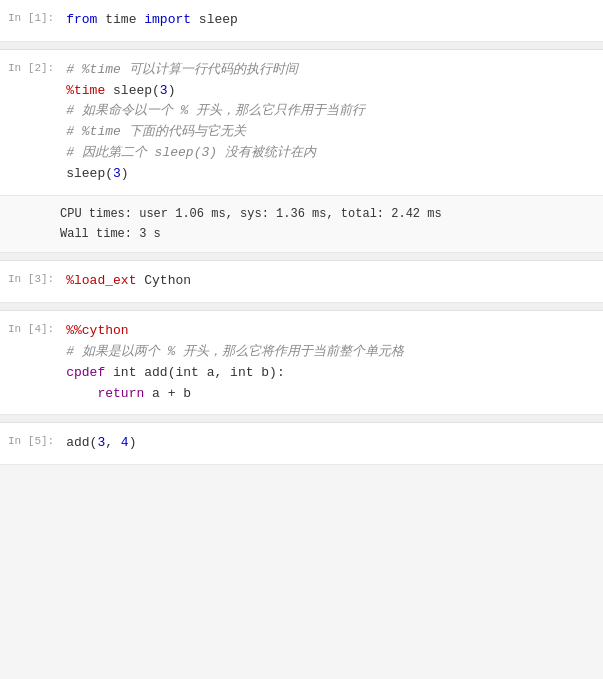 This screenshot has height=679, width=603. Describe the element at coordinates (328, 112) in the screenshot. I see `code-line: # 如果命令以一个 % 开头，那么它只作用于当前行` at that location.